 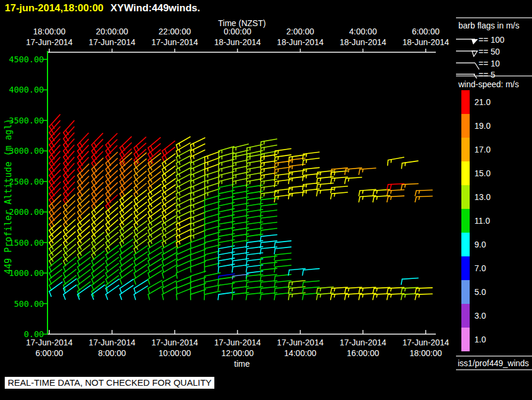 What do you see at coordinates (300, 353) in the screenshot?
I see `bottom-tick-time: 14:00:00` at bounding box center [300, 353].